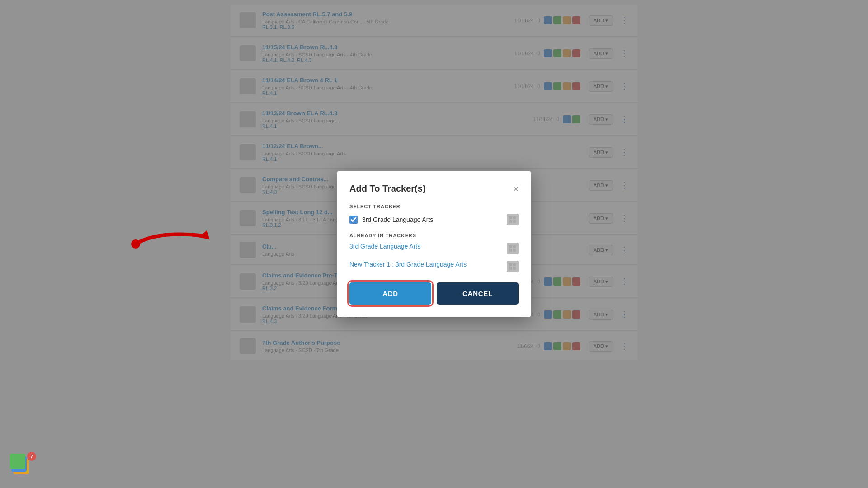 Image resolution: width=868 pixels, height=488 pixels. Describe the element at coordinates (23, 465) in the screenshot. I see `badge-stack: 7` at that location.